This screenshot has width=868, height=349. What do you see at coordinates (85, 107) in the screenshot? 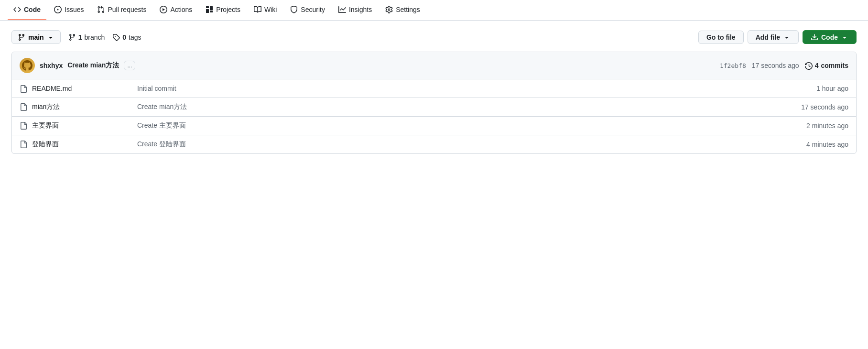
I see `file-name-1: mian方法` at bounding box center [85, 107].